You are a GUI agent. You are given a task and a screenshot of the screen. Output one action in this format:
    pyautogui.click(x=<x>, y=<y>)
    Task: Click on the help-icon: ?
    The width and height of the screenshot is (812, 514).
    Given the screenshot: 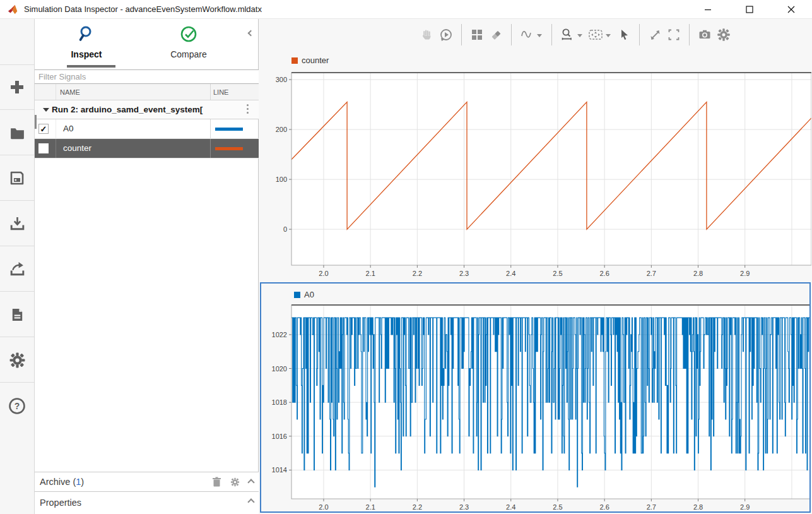 What is the action you would take?
    pyautogui.click(x=17, y=406)
    